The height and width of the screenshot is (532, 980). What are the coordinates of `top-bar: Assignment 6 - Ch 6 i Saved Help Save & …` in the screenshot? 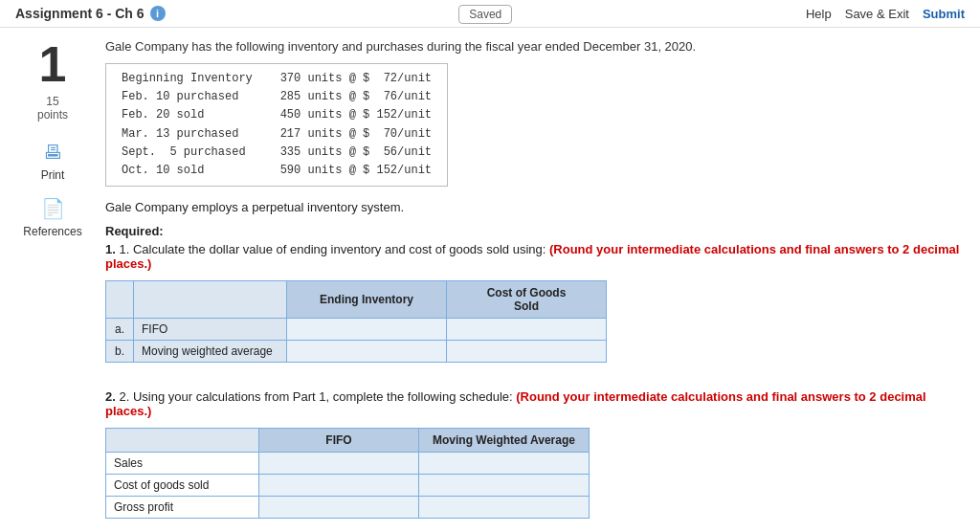 It's located at (490, 13).